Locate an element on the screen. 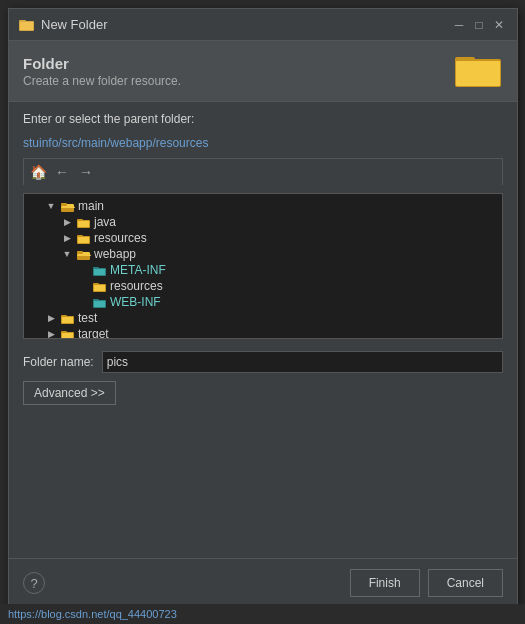 The height and width of the screenshot is (624, 525). tree-toolbar: 🏠 ← → is located at coordinates (263, 172).